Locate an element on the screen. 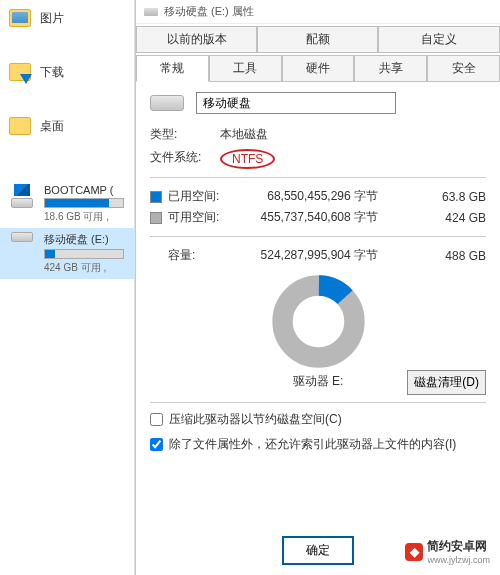 The image size is (500, 575). disk-name-input is located at coordinates (296, 103).